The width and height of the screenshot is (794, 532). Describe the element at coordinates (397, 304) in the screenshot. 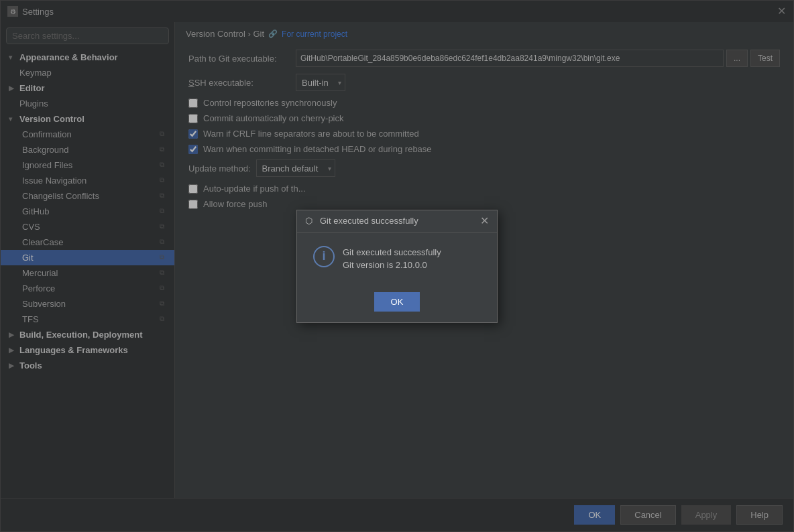

I see `modal-footer: OK` at that location.